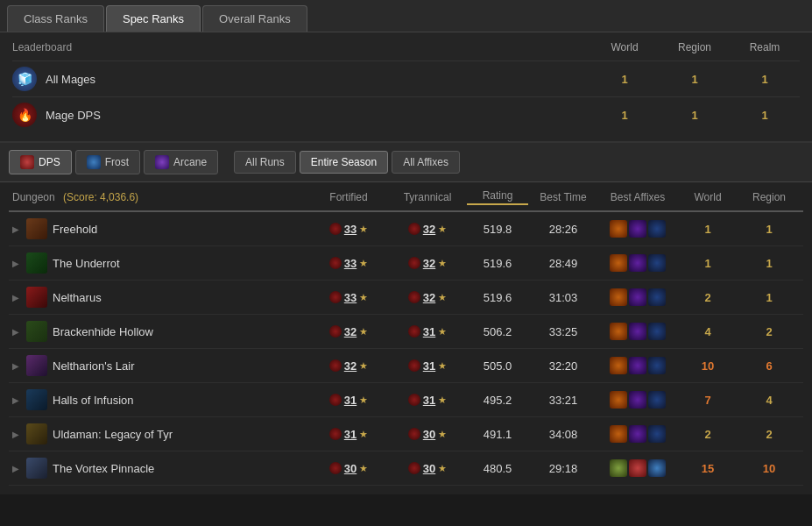  What do you see at coordinates (498, 366) in the screenshot?
I see `cell-rating: 505.0` at bounding box center [498, 366].